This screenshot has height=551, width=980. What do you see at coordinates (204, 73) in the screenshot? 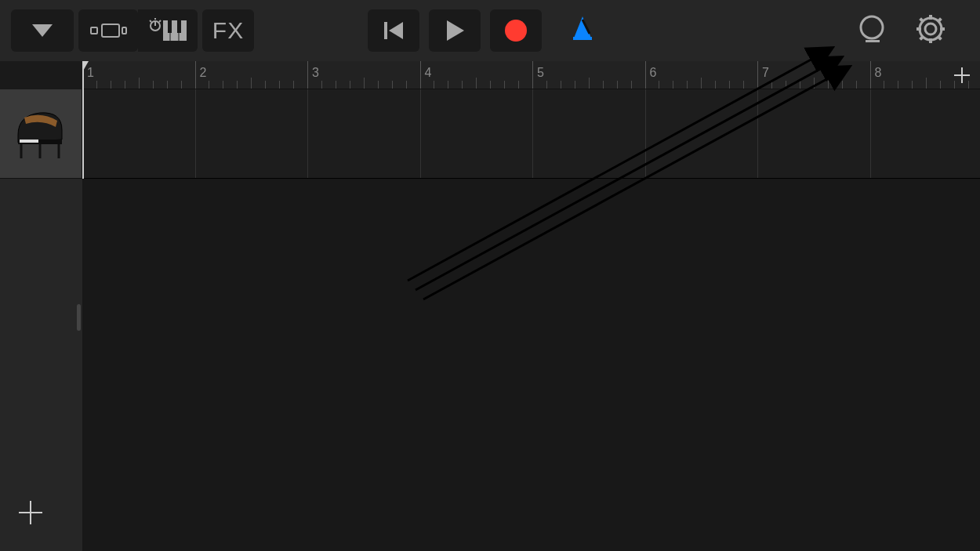
I see `ruler-bar-number: 2` at bounding box center [204, 73].